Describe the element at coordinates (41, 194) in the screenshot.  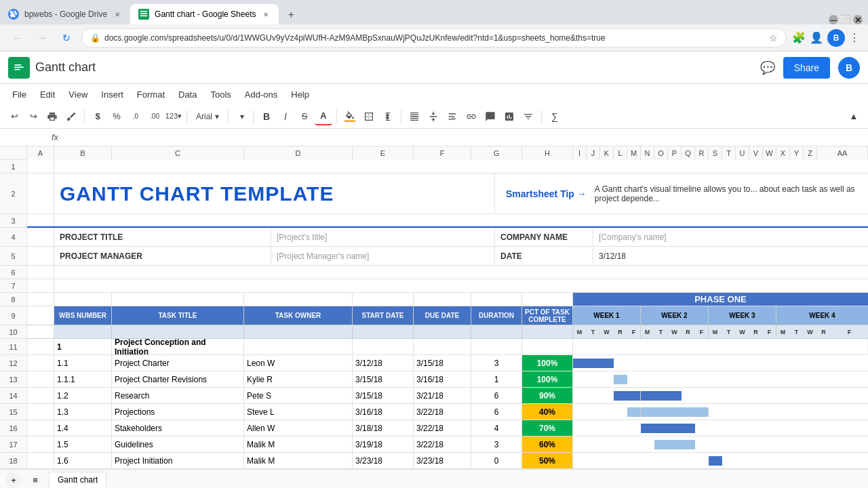
I see `cell-A2` at that location.